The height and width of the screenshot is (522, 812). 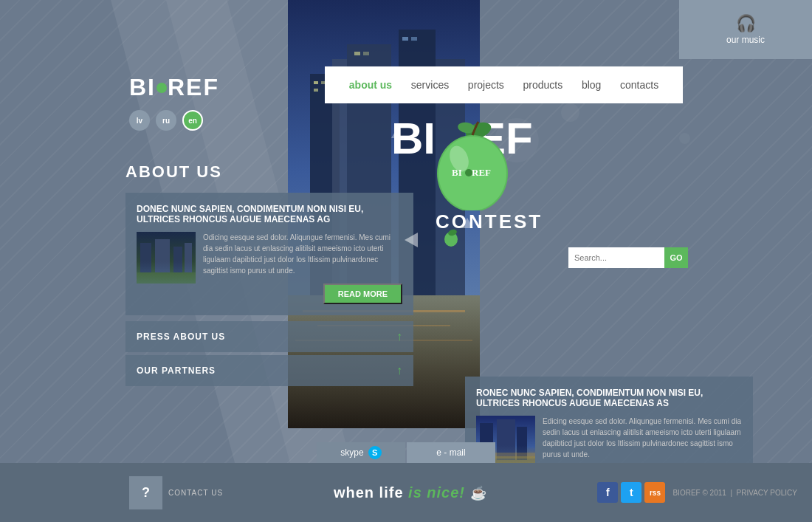 What do you see at coordinates (181, 337) in the screenshot?
I see `accordion-press-label: PRESS ABOUT US` at bounding box center [181, 337].